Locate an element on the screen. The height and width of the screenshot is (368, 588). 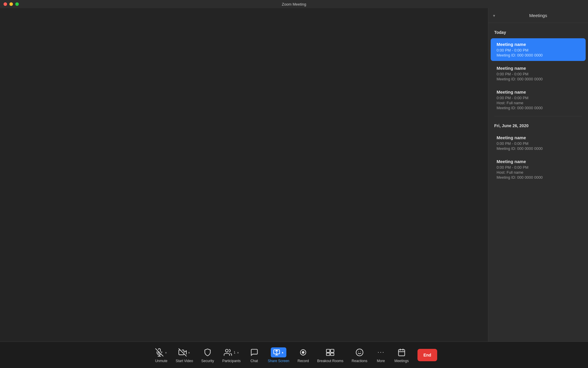
unmute-button: ▲ Unmute is located at coordinates (161, 355).